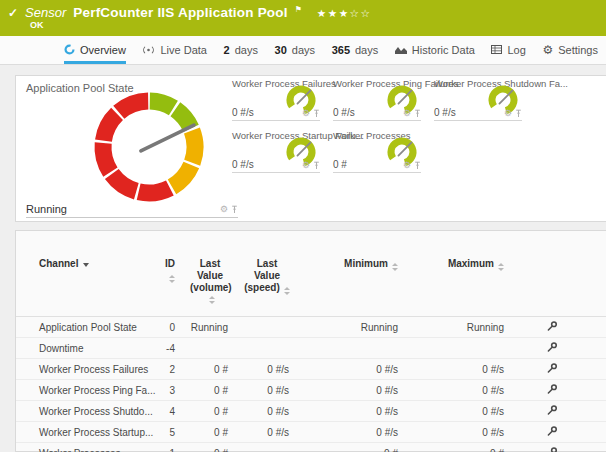 The width and height of the screenshot is (606, 452). Describe the element at coordinates (167, 390) in the screenshot. I see `cell-id: 3` at that location.